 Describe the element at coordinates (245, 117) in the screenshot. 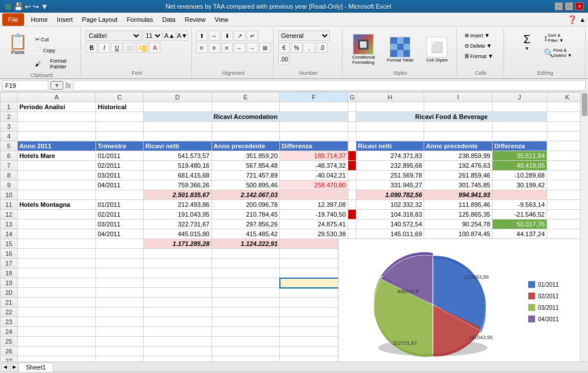

I see `cell-d2: Ricavi Accomodation` at that location.